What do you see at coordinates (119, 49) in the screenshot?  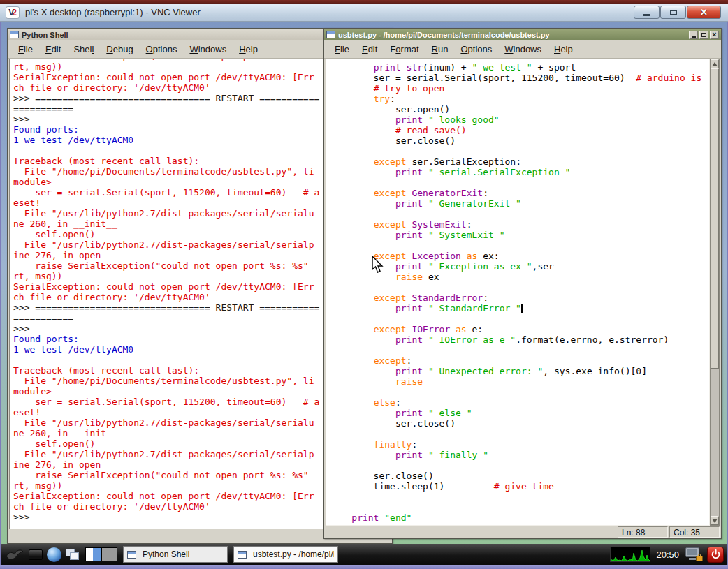 I see `menu-debug: Debug` at bounding box center [119, 49].